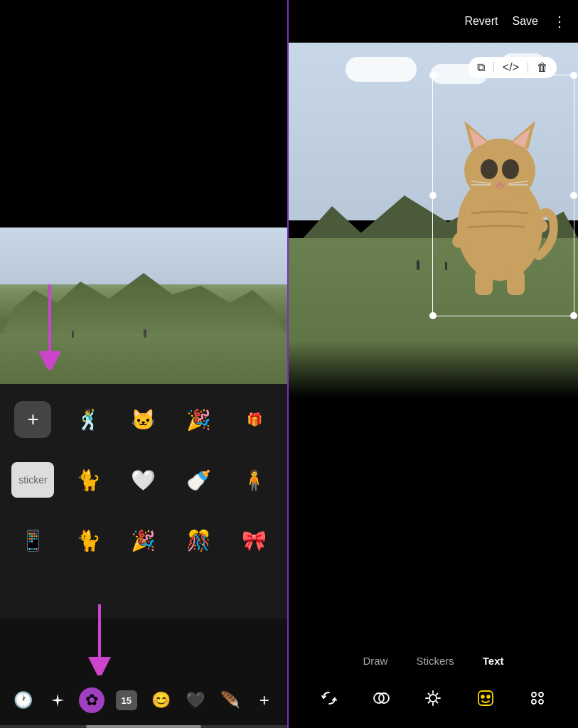  I want to click on sticker-item: 🤍, so click(144, 480).